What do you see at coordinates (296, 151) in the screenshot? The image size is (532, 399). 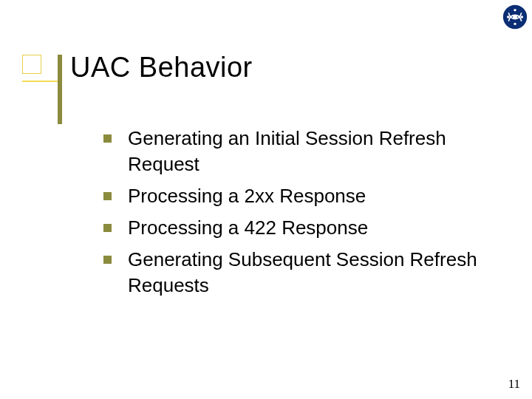 I see `list-item: Generating an Initial Session Refresh Re…` at bounding box center [296, 151].